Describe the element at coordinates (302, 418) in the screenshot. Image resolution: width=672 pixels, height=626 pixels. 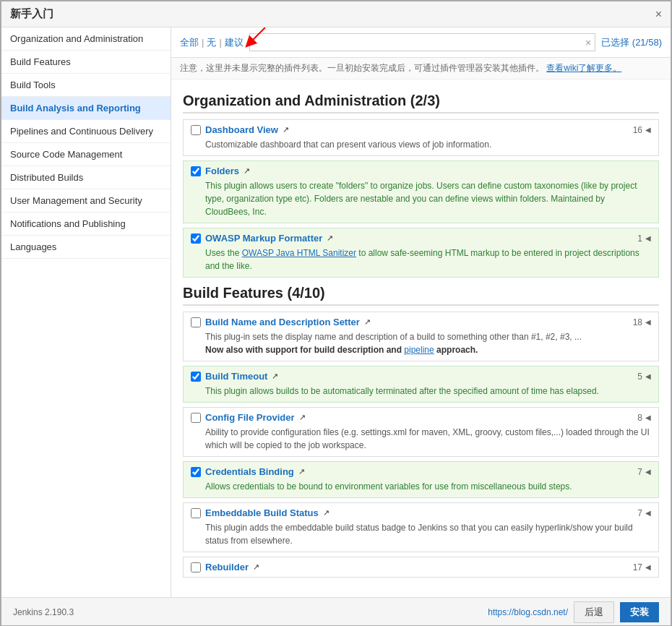
I see `plugin-link-icon-config-file-provider: ↗` at that location.